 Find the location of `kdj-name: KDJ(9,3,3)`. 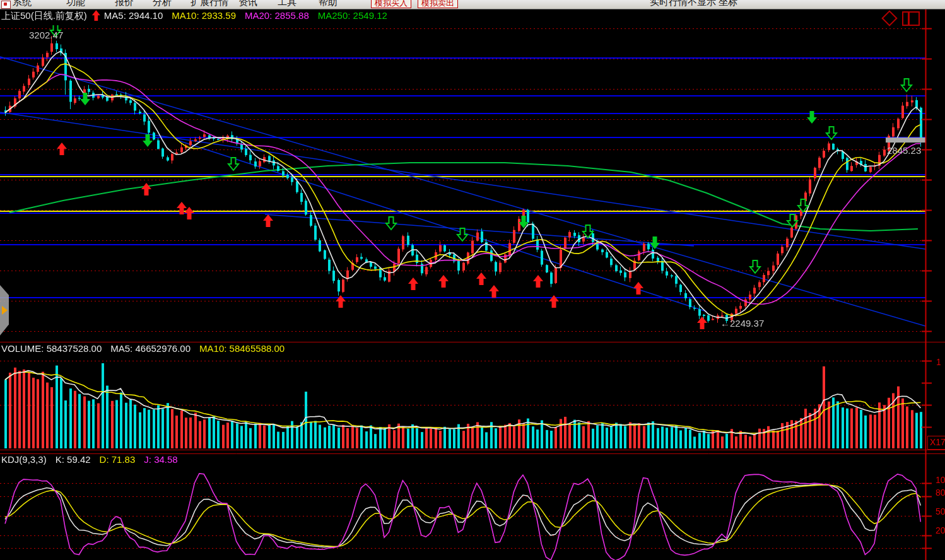

kdj-name: KDJ(9,3,3) is located at coordinates (24, 459).